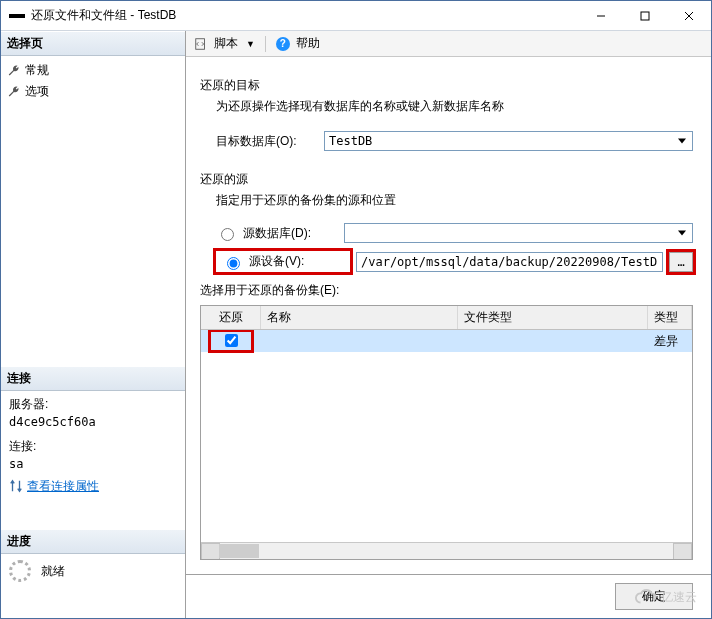  What do you see at coordinates (654, 596) in the screenshot?
I see `ok-button: 确定` at bounding box center [654, 596].